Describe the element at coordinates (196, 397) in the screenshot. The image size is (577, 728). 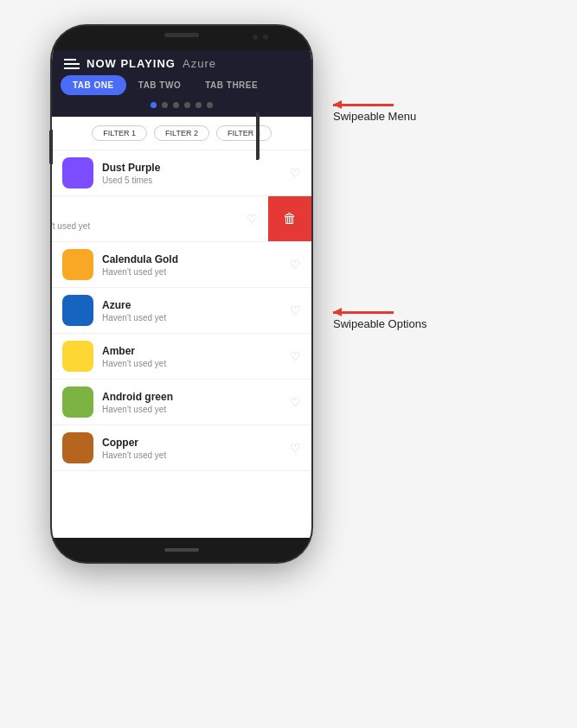
I see `item-name: Android green` at that location.